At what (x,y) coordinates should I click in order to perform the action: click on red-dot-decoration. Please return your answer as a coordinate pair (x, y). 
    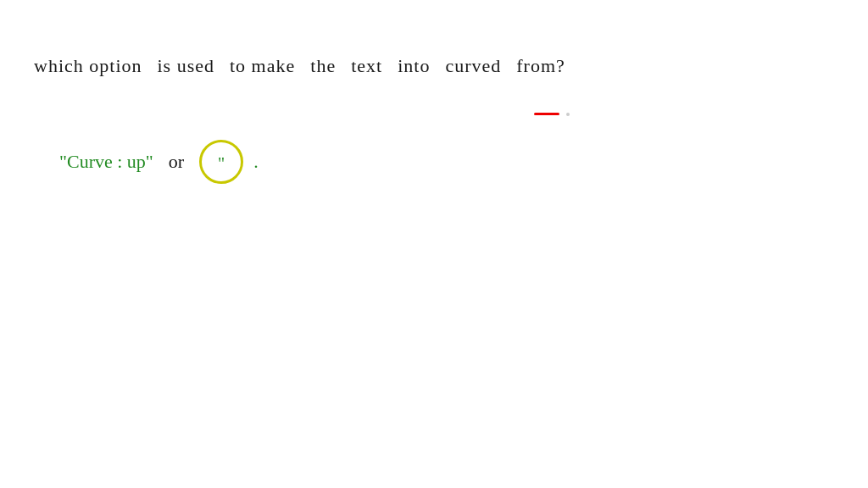
    Looking at the image, I should click on (568, 114).